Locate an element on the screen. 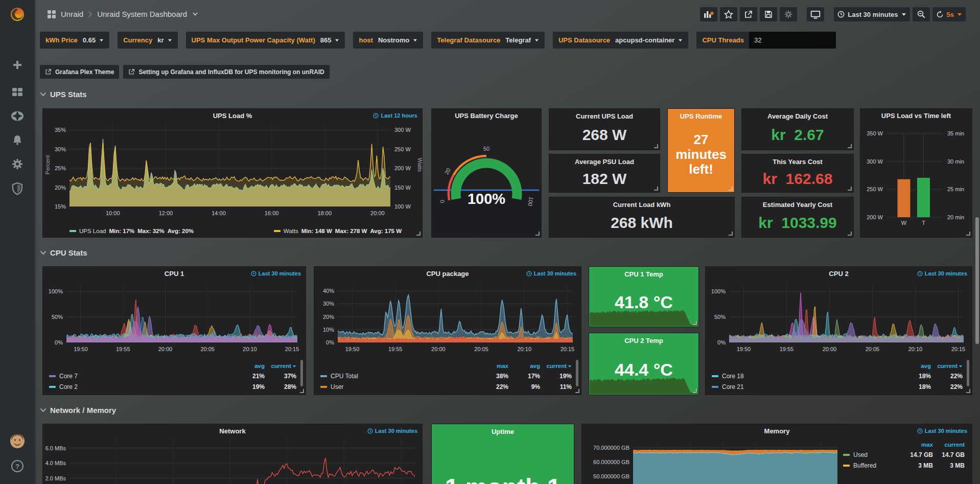 The image size is (980, 484). variable-kwh-price: kWh Price0.65 is located at coordinates (75, 40).